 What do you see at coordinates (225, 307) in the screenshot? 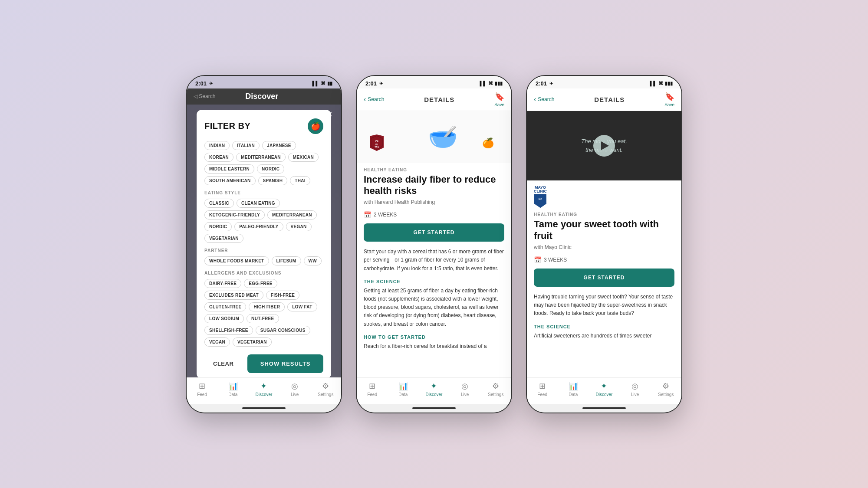
I see `tag-gluten-free: GLUTEN-FREE` at bounding box center [225, 307].